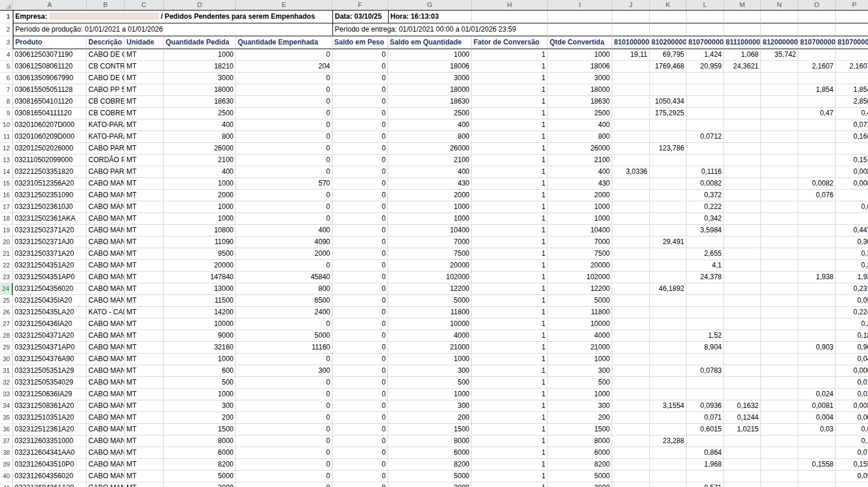 The height and width of the screenshot is (487, 868). Describe the element at coordinates (705, 184) in the screenshot. I see `cell: 0,0082` at that location.